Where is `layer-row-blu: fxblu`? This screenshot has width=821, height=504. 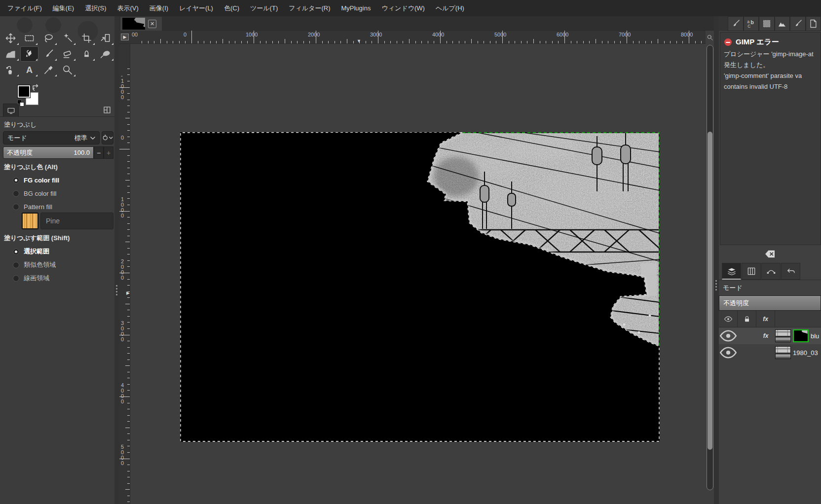
layer-row-blu: fxblu is located at coordinates (770, 336).